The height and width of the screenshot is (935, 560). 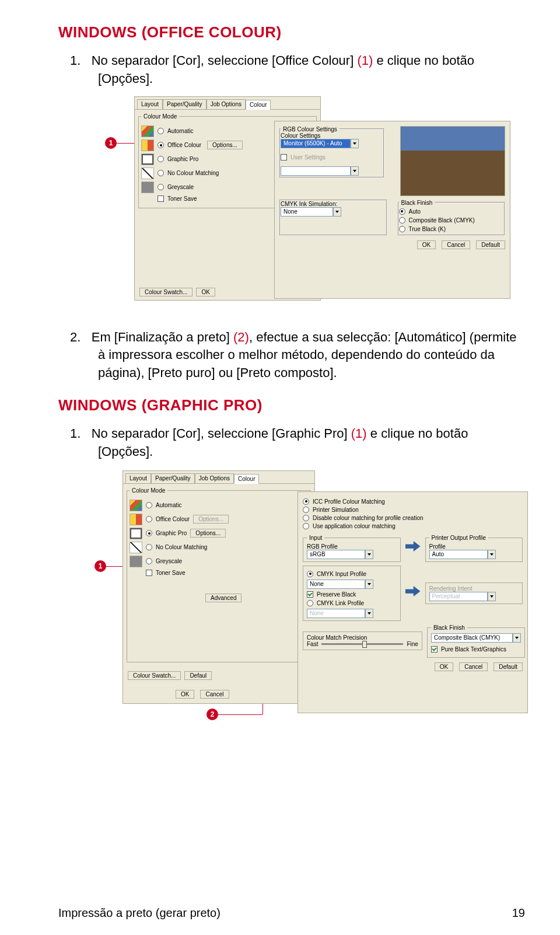 I want to click on cancel-b-button: Cancel, so click(x=456, y=245).